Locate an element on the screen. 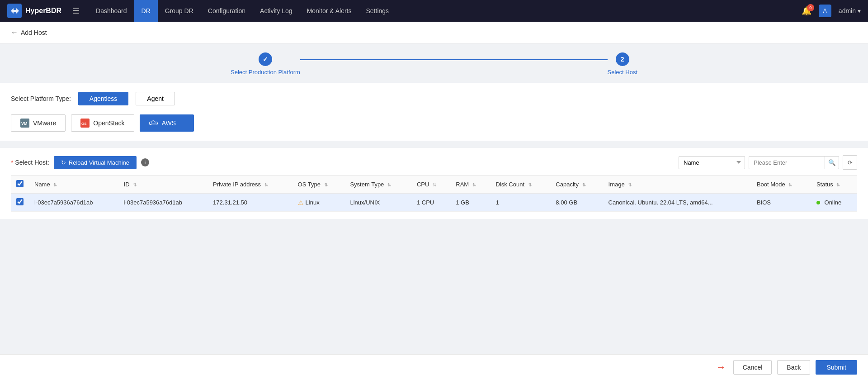  table-body: → i-03ec7a5936a76d1ab i-03ec7a5936a76d1a… is located at coordinates (434, 203).